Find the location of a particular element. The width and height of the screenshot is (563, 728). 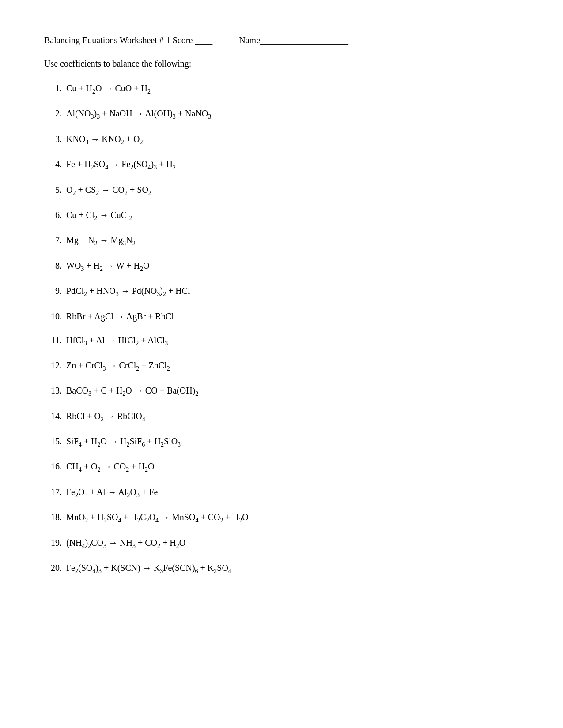

equation-content: RbCl + O2 → RbClO4 is located at coordinates (106, 417).